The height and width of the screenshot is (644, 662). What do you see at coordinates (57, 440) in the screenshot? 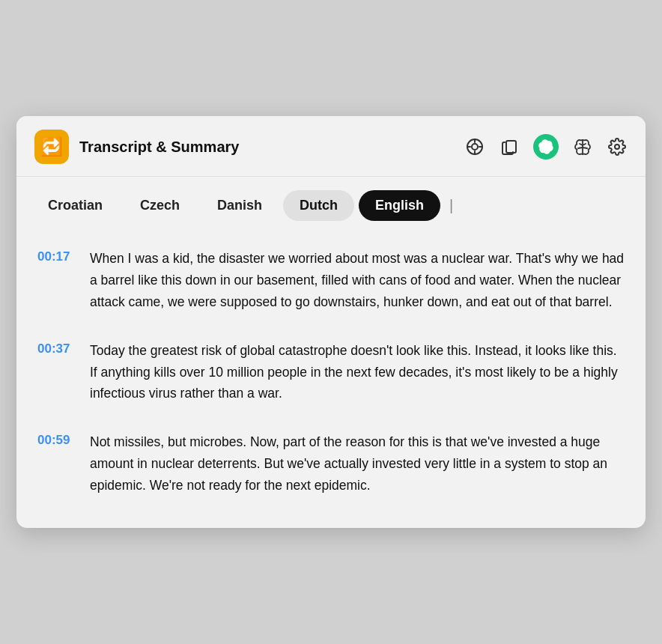
I see `timestamp-3: 00:59` at bounding box center [57, 440].